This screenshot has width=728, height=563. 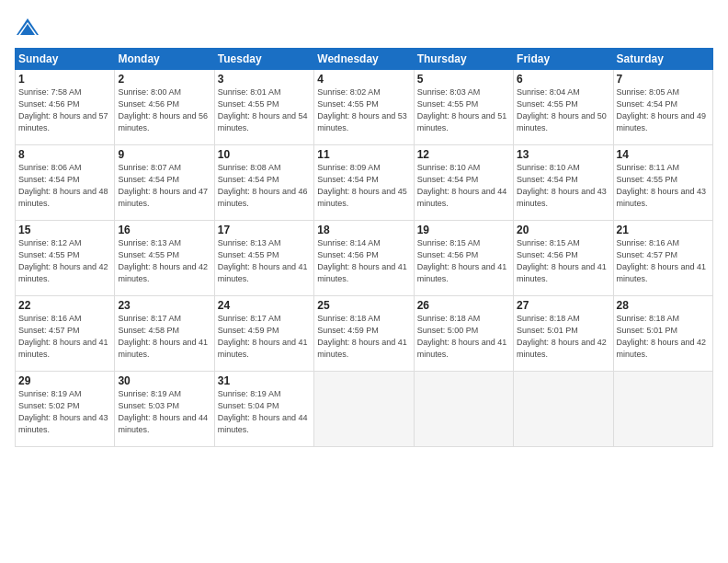 I want to click on day-number: 23, so click(x=164, y=305).